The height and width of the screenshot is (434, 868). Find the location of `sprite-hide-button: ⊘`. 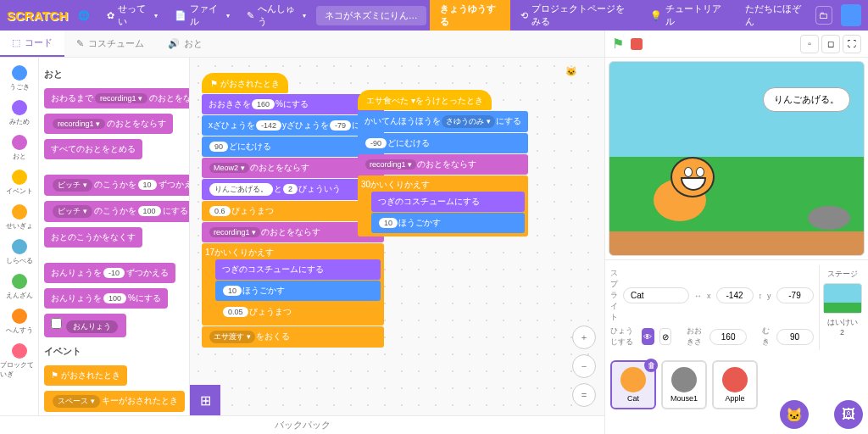

sprite-hide-button: ⊘ is located at coordinates (666, 337).